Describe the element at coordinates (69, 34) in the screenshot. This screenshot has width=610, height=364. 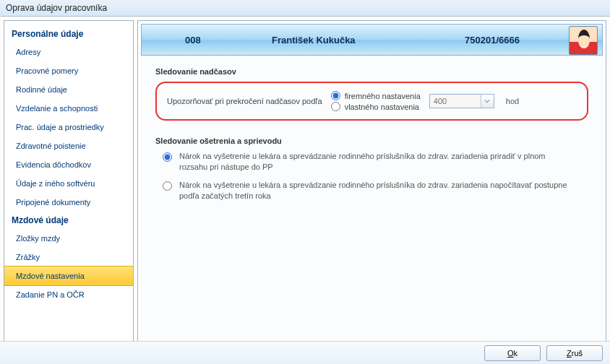
I see `sidebar-header-personal: Personálne údaje` at that location.